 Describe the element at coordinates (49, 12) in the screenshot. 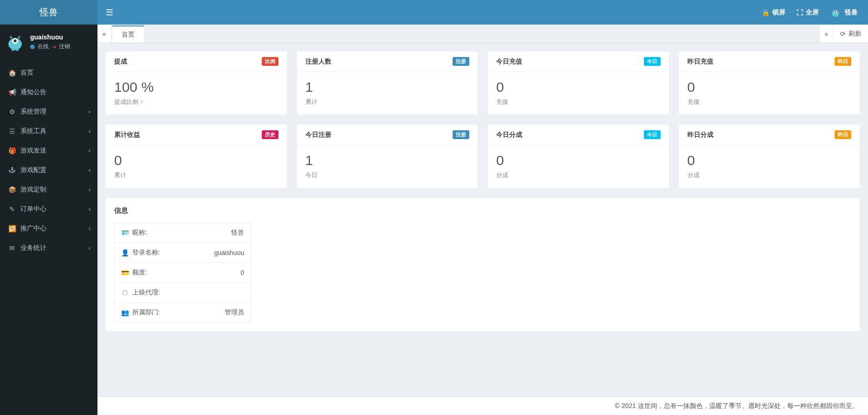

I see `logo: 怪兽` at that location.